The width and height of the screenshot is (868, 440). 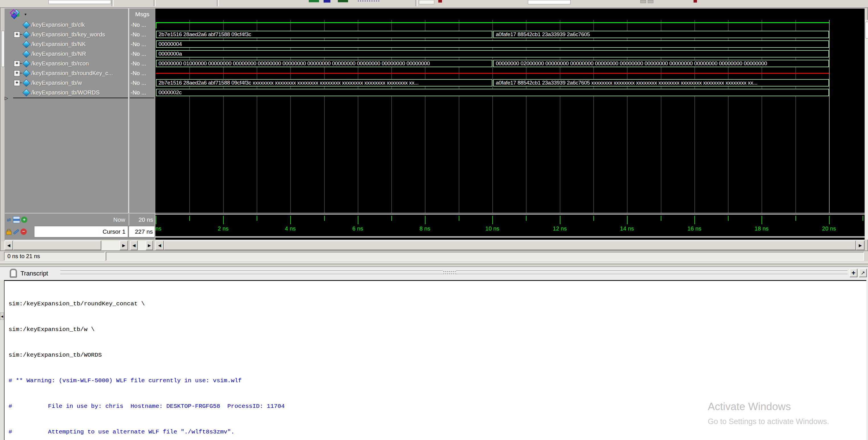 What do you see at coordinates (60, 64) in the screenshot?
I see `signal-name: /keyExpansion_tb/rcon` at bounding box center [60, 64].